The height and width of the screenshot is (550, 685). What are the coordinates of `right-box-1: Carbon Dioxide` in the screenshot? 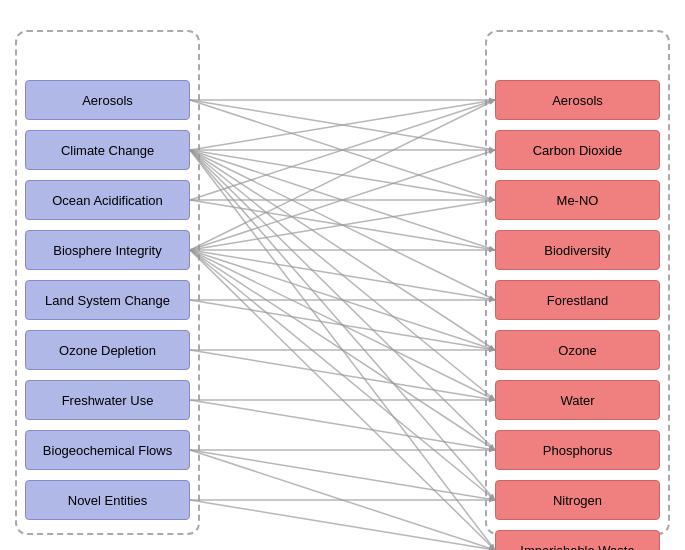 It's located at (578, 150).